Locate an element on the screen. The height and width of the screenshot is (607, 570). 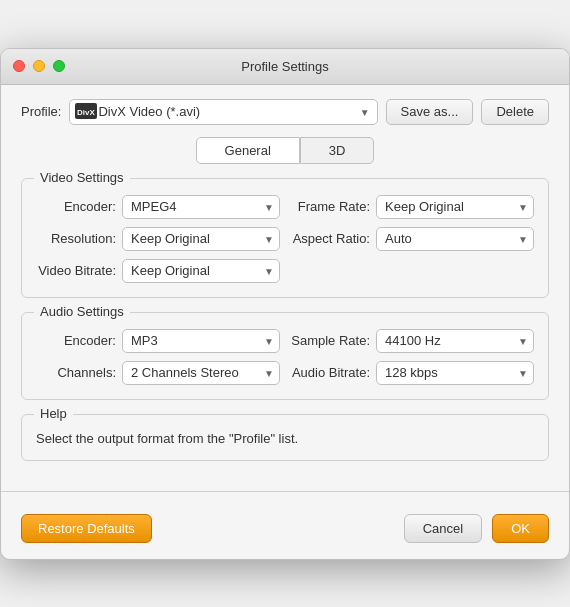
sample-rate-label: Sample Rate: is located at coordinates (330, 340).